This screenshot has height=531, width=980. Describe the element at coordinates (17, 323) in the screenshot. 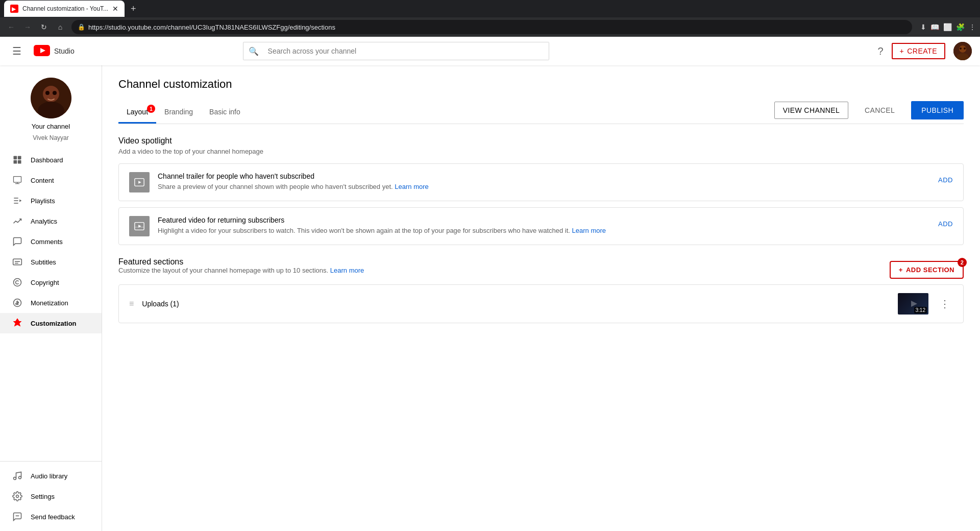

I see `customization-icon` at that location.